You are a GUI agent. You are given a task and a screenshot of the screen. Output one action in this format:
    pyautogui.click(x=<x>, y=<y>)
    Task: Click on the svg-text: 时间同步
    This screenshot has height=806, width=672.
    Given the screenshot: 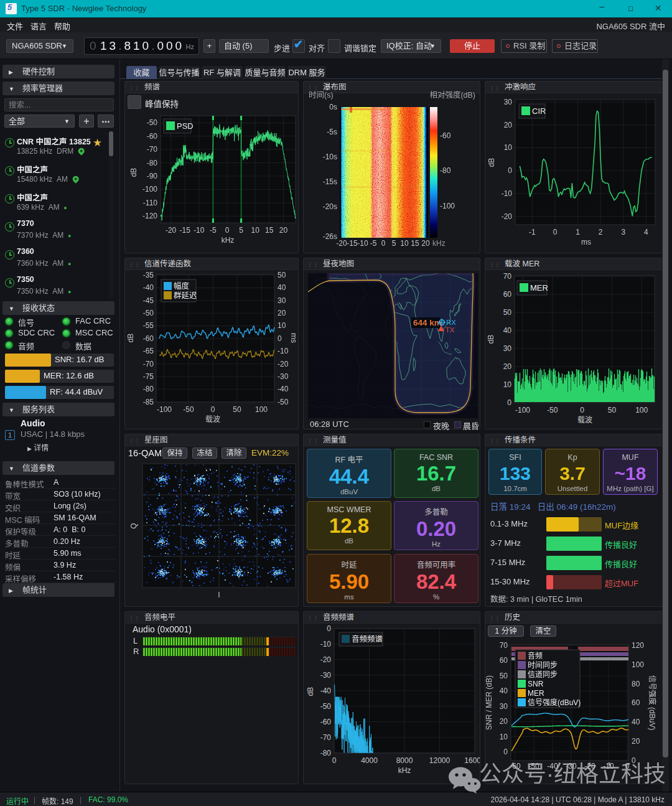 What is the action you would take?
    pyautogui.click(x=543, y=665)
    